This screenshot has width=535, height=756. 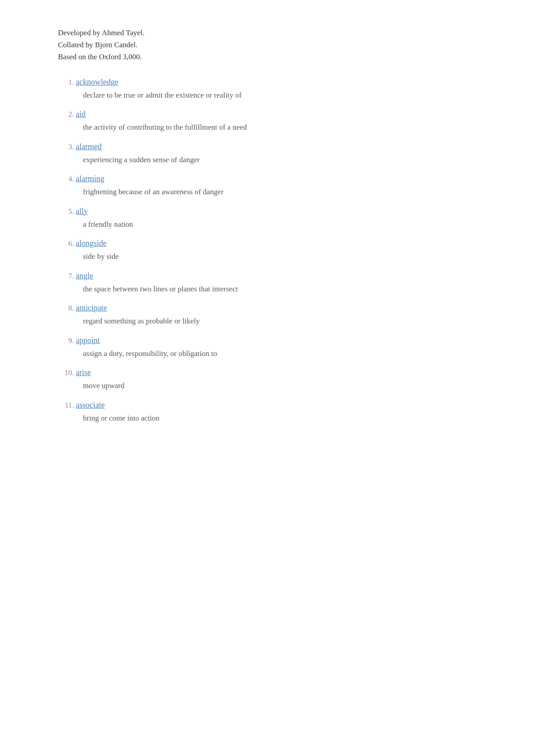 What do you see at coordinates (89, 147) in the screenshot?
I see `word-link: alarmed` at bounding box center [89, 147].